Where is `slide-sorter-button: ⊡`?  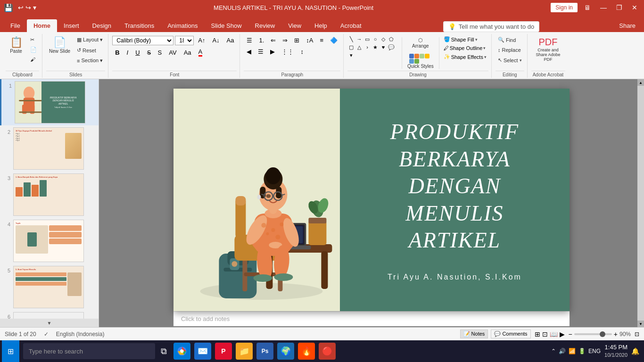
slide-sorter-button: ⊡ is located at coordinates (545, 334).